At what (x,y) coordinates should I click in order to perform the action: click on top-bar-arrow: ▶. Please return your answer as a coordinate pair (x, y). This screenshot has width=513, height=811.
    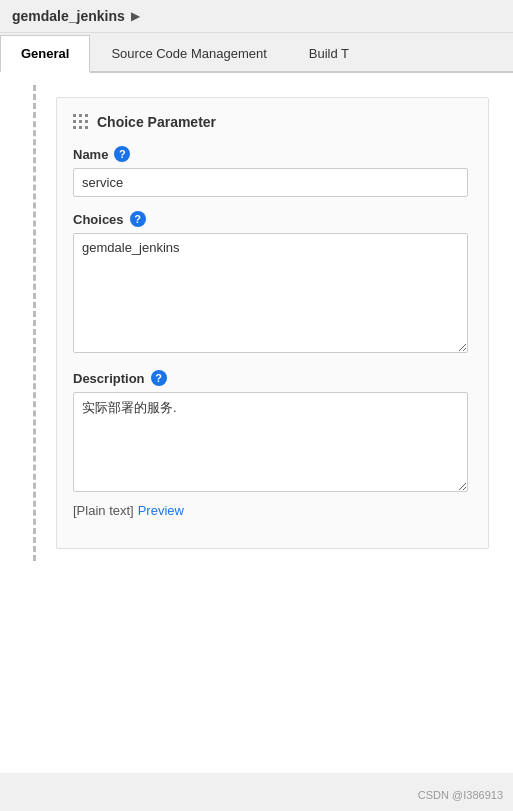
    Looking at the image, I should click on (136, 16).